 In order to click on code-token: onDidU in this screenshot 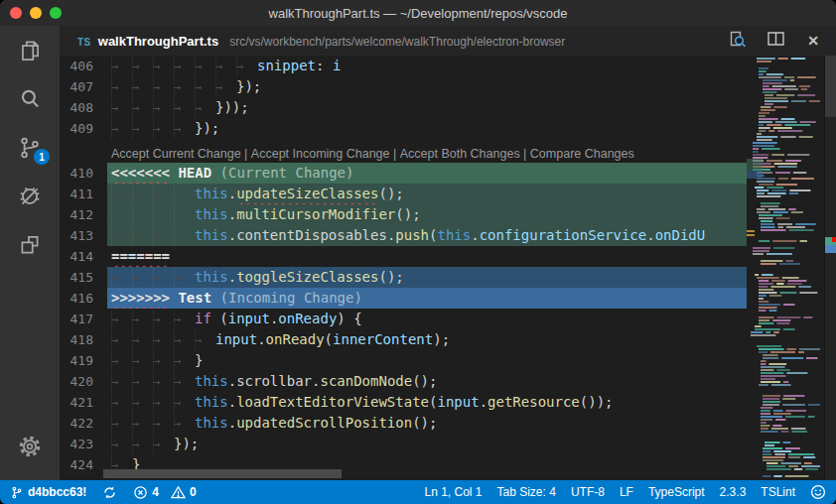, I will do `click(681, 235)`.